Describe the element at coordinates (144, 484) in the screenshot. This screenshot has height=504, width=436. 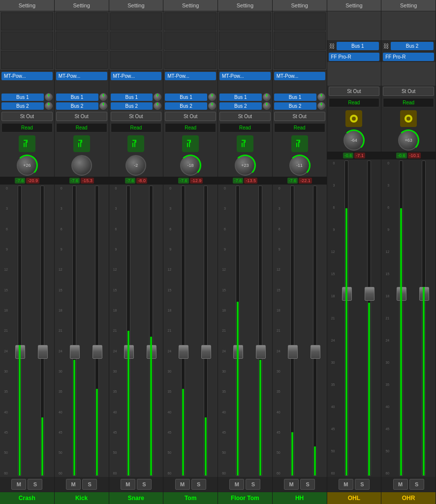
I see `solo-button-snare: S` at that location.